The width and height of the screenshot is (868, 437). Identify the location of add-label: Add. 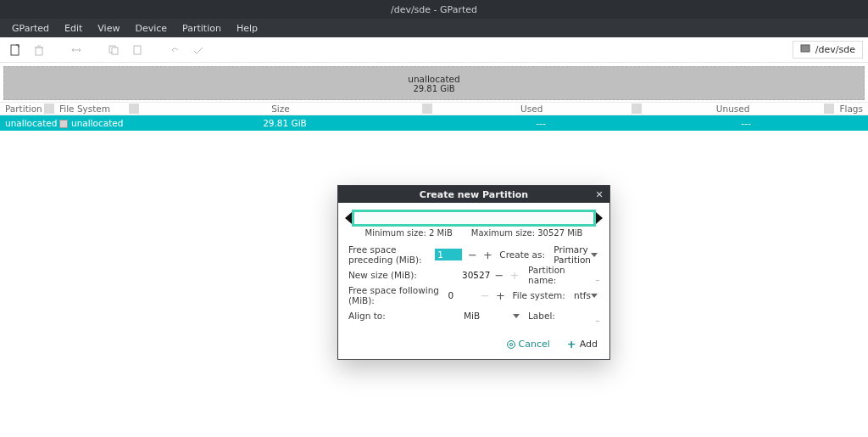
(588, 345).